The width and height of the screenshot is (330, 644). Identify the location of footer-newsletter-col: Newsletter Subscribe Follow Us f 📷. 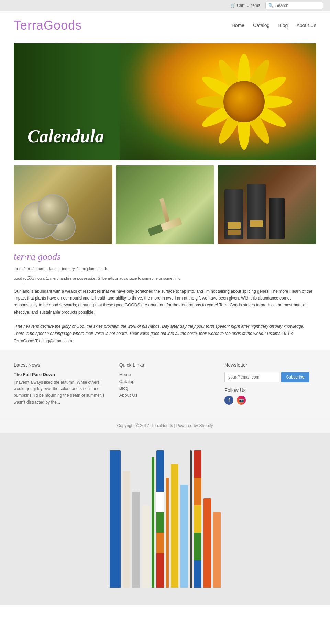
(270, 384).